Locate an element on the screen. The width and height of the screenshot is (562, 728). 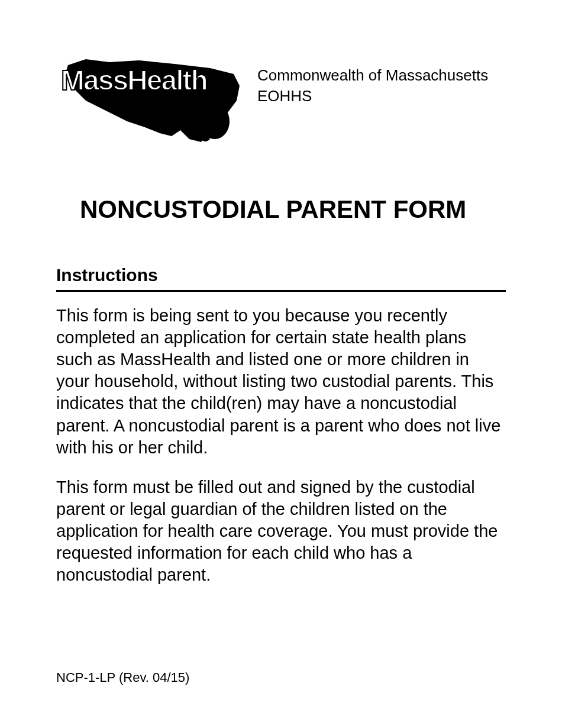
instructions-paragraph-2: This form must be filled out and signed … is located at coordinates (281, 531).